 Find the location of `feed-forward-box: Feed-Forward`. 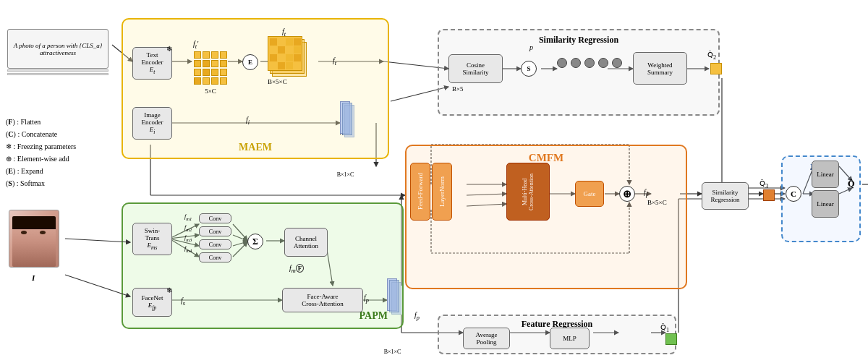

feed-forward-box: Feed-Forward is located at coordinates (420, 192).